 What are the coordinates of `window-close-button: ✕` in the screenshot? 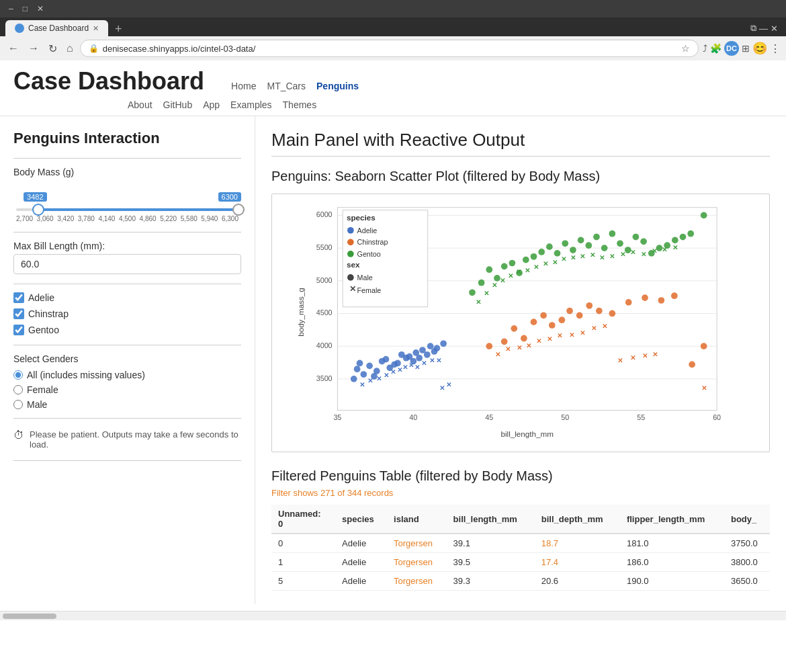 It's located at (774, 28).